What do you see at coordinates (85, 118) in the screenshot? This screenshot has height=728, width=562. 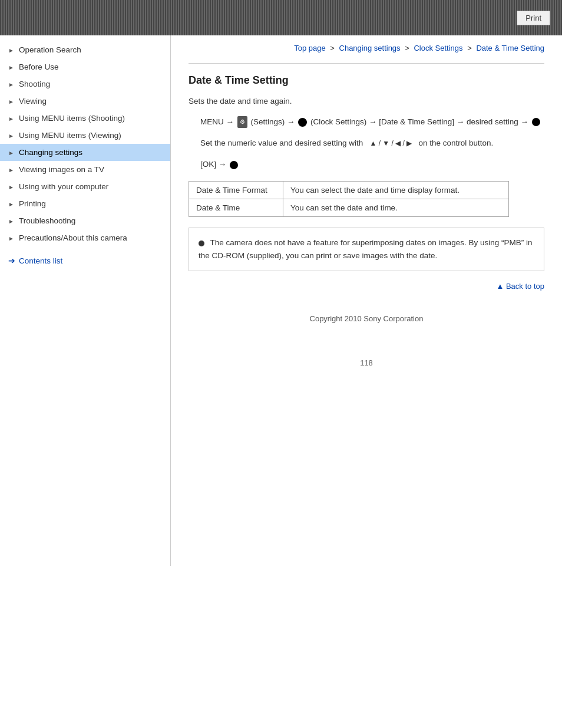 I see `sidebar-item-using-menu-shooting: ► Using MENU items (Shooting)` at bounding box center [85, 118].